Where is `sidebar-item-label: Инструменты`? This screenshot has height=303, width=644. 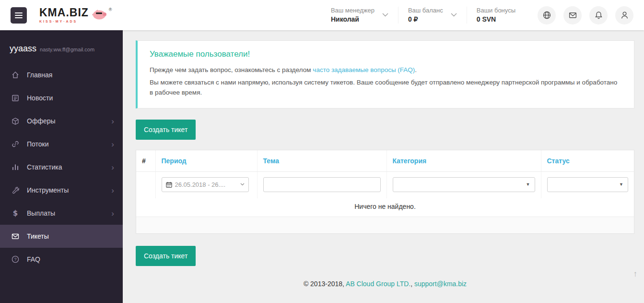
sidebar-item-label: Инструменты is located at coordinates (48, 190).